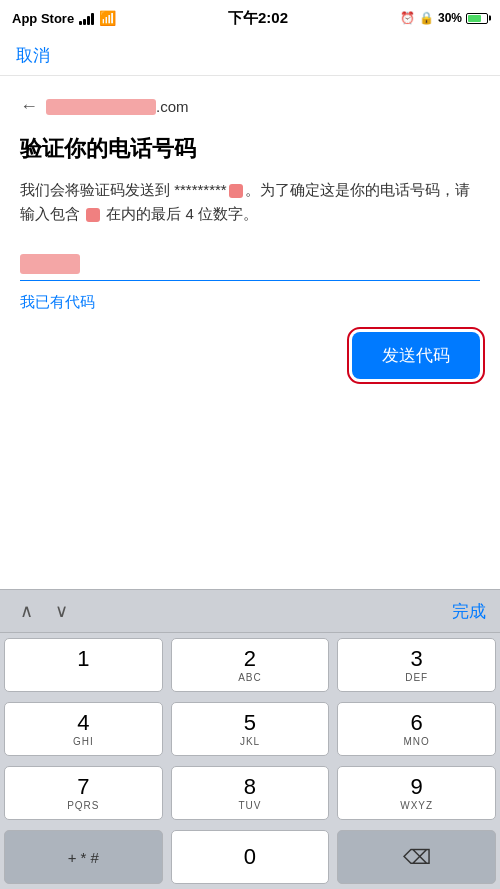 The height and width of the screenshot is (889, 500). I want to click on key-5-sub: JKL, so click(250, 742).